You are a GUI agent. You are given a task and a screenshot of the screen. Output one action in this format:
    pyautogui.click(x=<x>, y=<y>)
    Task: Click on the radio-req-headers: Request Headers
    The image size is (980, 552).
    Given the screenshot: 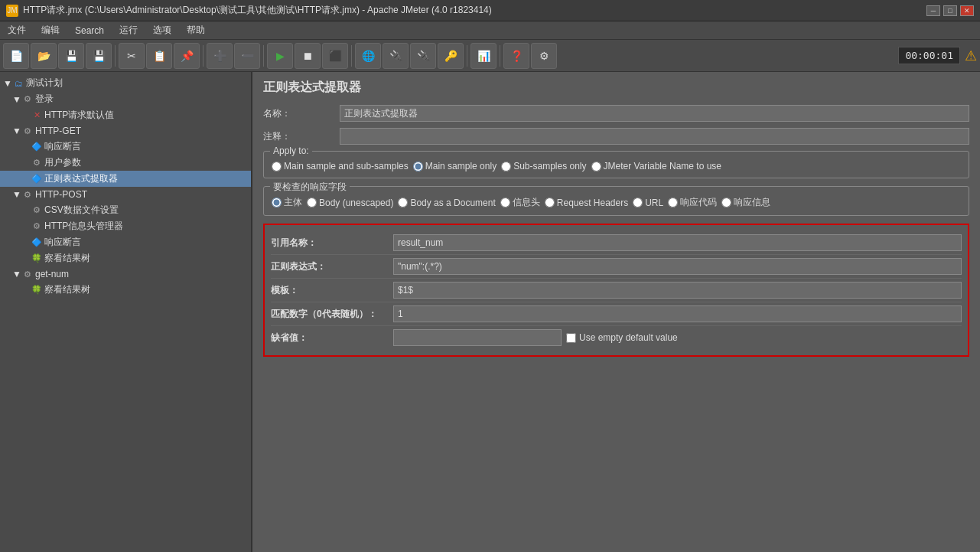 What is the action you would take?
    pyautogui.click(x=586, y=203)
    